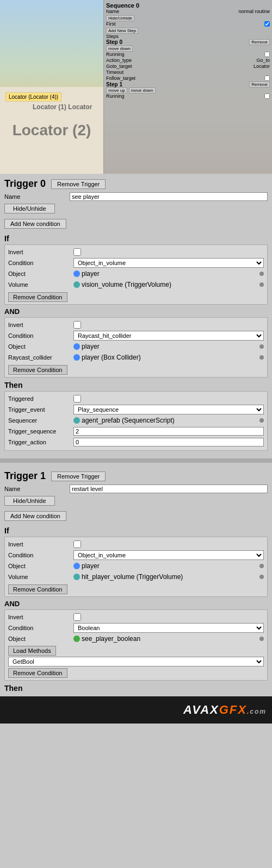 The width and height of the screenshot is (272, 868). I want to click on trigger0-trigger-action-label: Trigger_action, so click(41, 442).